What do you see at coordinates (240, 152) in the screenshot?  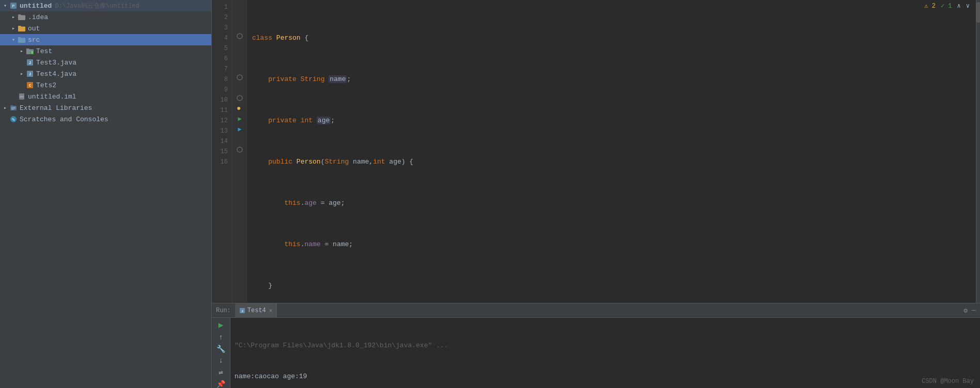 I see `editor-gutter: ● ▶ ▶` at bounding box center [240, 152].